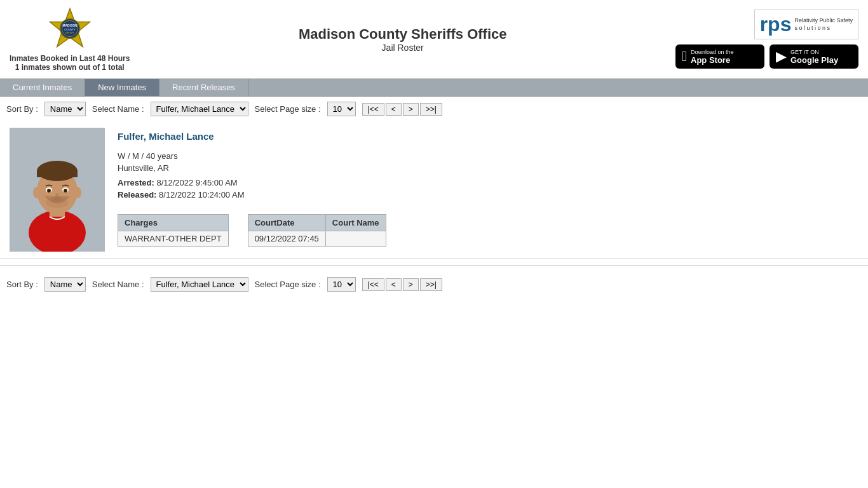 The height and width of the screenshot is (488, 868). Describe the element at coordinates (137, 194) in the screenshot. I see `released-label: Released:` at that location.